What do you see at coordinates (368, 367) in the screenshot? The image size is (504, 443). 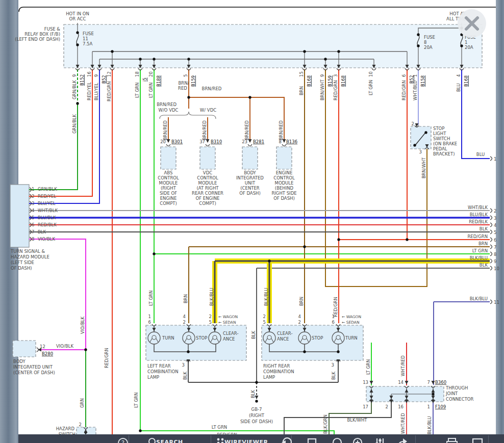 I see `diagram-label: LT GRN` at bounding box center [368, 367].